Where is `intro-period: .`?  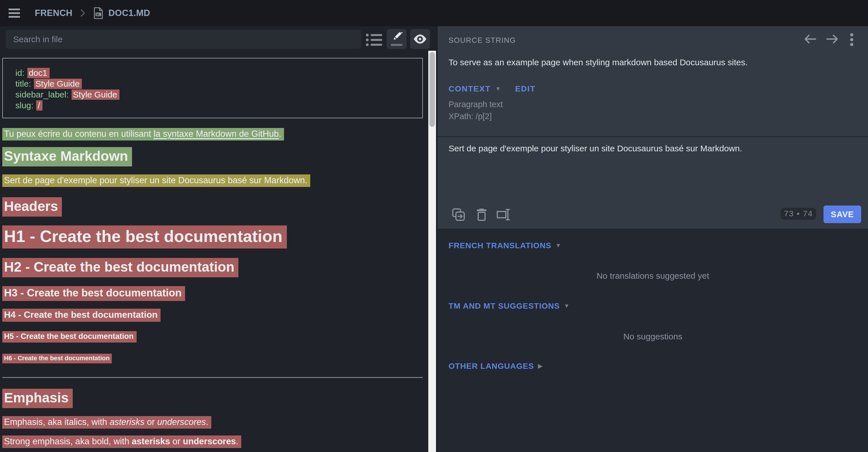
intro-period: . is located at coordinates (280, 134).